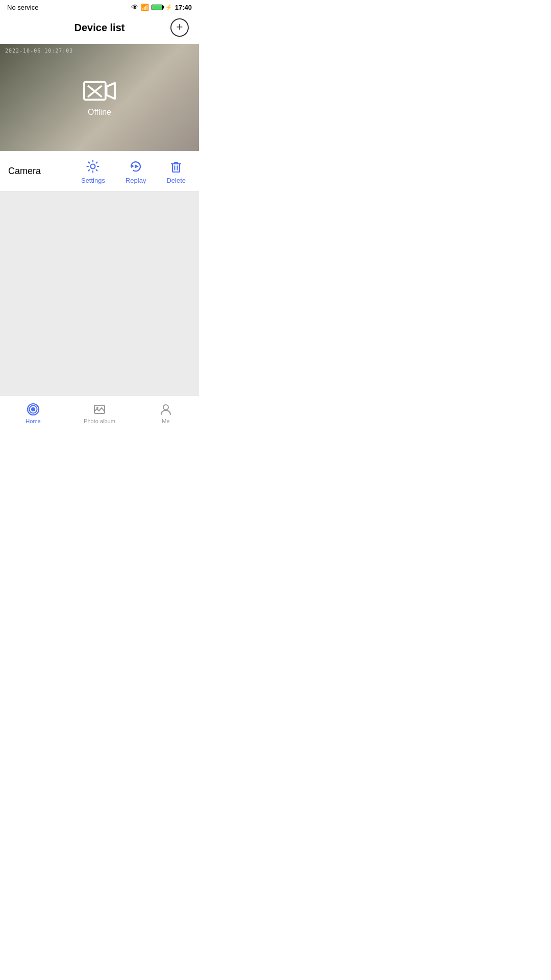 The image size is (551, 980). What do you see at coordinates (33, 409) in the screenshot?
I see `home-icon` at bounding box center [33, 409].